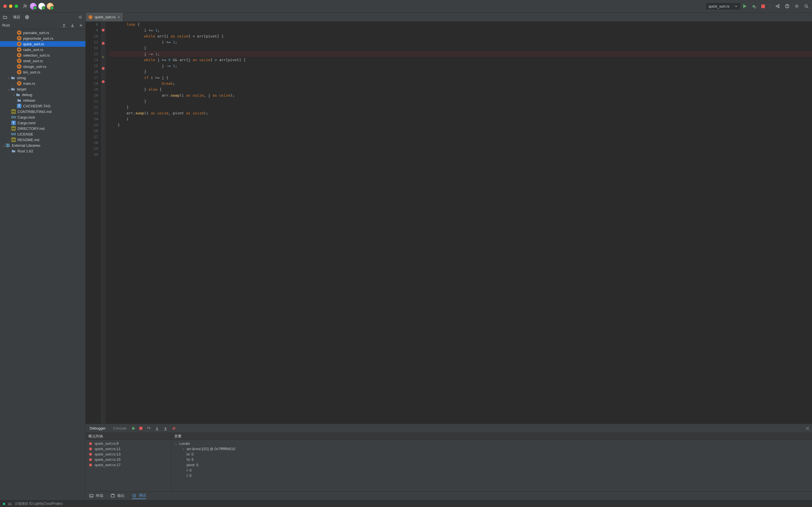  Describe the element at coordinates (108, 465) in the screenshot. I see `breakpoint-label: quick_sort.rs:17` at that location.